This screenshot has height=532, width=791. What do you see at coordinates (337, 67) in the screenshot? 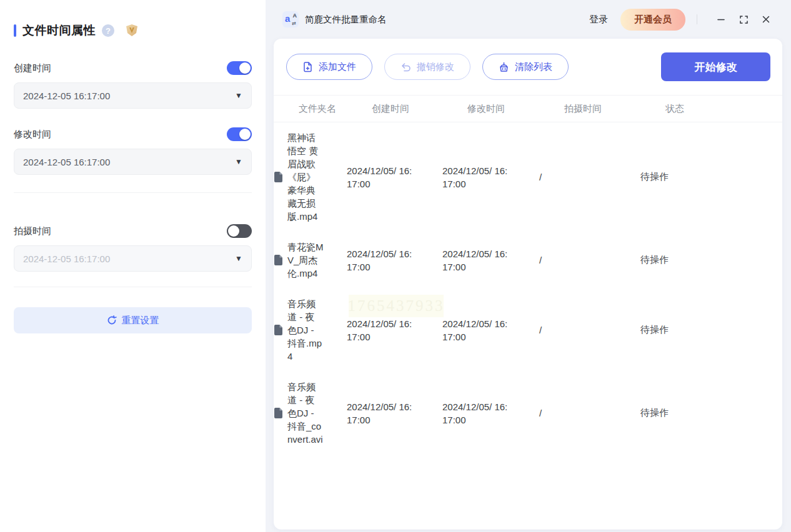
I see `add-files-label: 添加文件` at bounding box center [337, 67].